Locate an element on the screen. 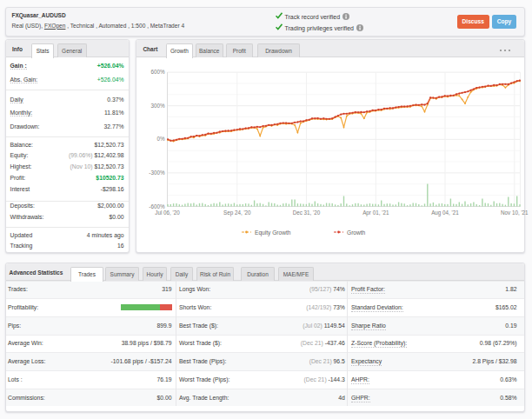  svg-text: Sep 24, '20 is located at coordinates (237, 213).